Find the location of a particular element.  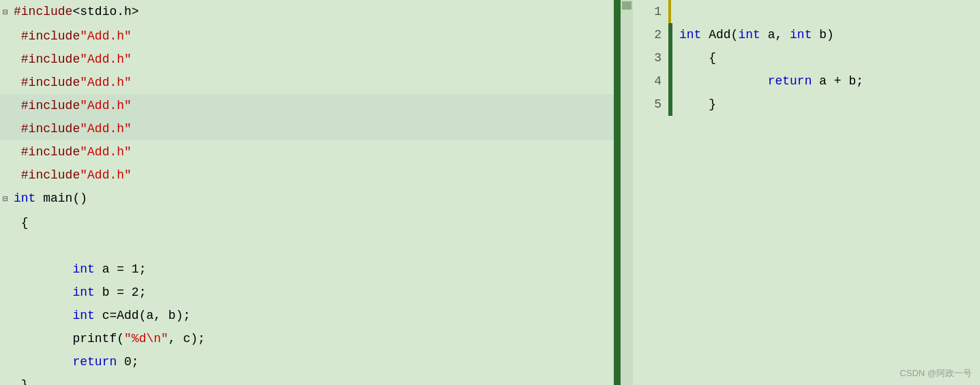

scrollbar is located at coordinates (627, 192).